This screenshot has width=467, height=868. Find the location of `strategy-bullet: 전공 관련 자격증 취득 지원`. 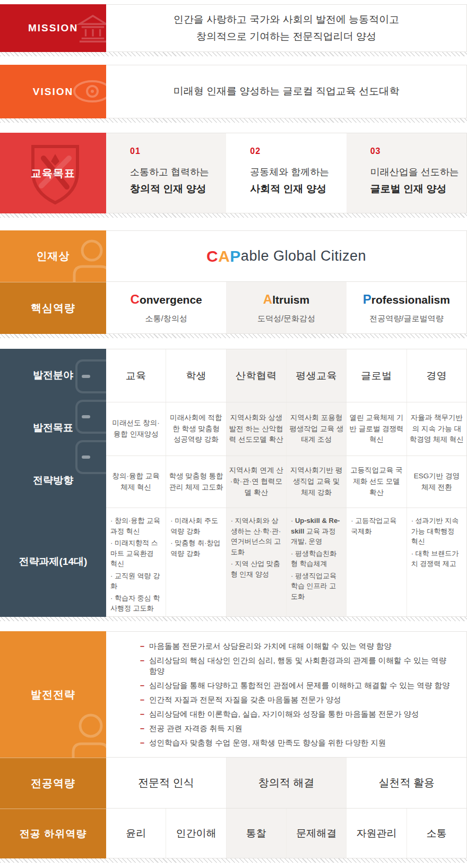

strategy-bullet: 전공 관련 자격증 취득 지원 is located at coordinates (298, 728).